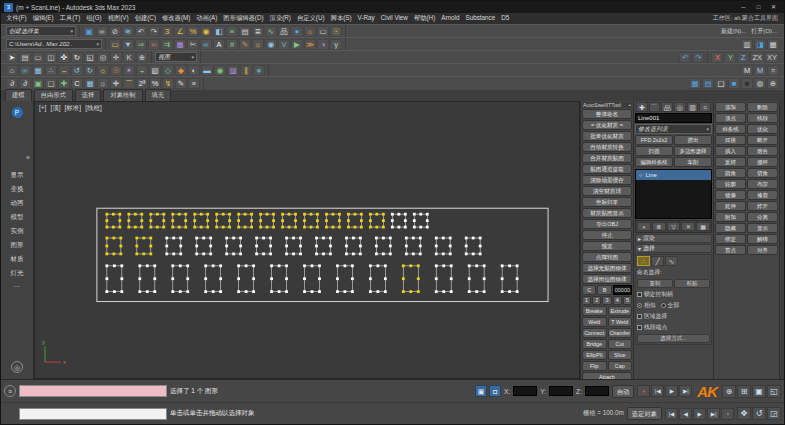  I want to click on zoom-icon: ⊕, so click(729, 392).